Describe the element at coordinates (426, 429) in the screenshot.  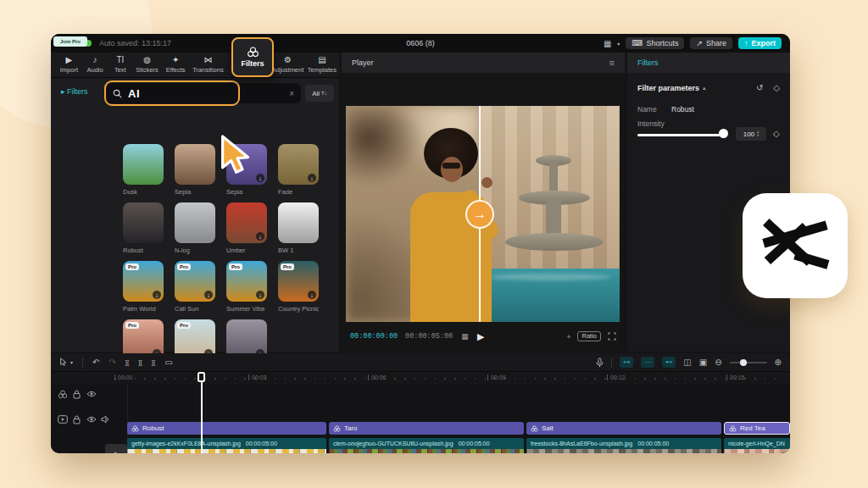
I see `filter-clip-taro: Taro` at that location.